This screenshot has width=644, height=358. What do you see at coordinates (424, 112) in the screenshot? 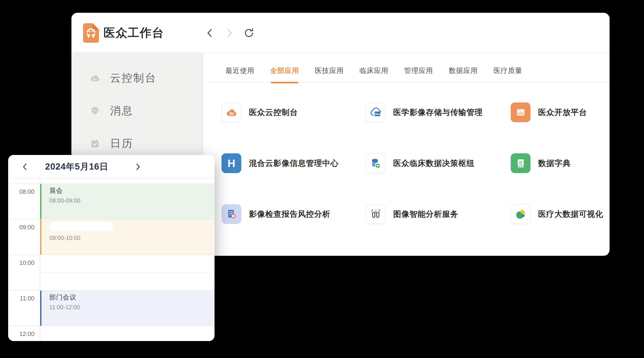
I see `app-item-image-storage: Mas 医学影像存储与传输管理` at bounding box center [424, 112].